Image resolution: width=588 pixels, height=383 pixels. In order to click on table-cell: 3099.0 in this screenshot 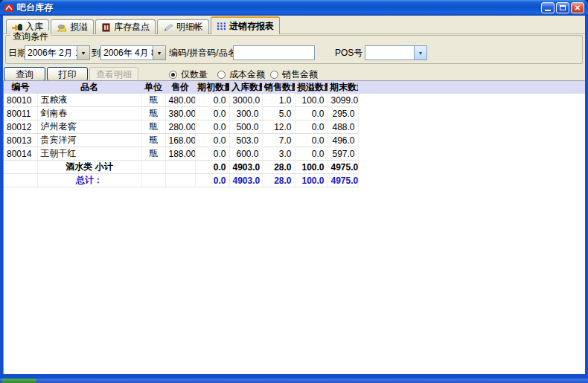, I will do `click(342, 100)`.